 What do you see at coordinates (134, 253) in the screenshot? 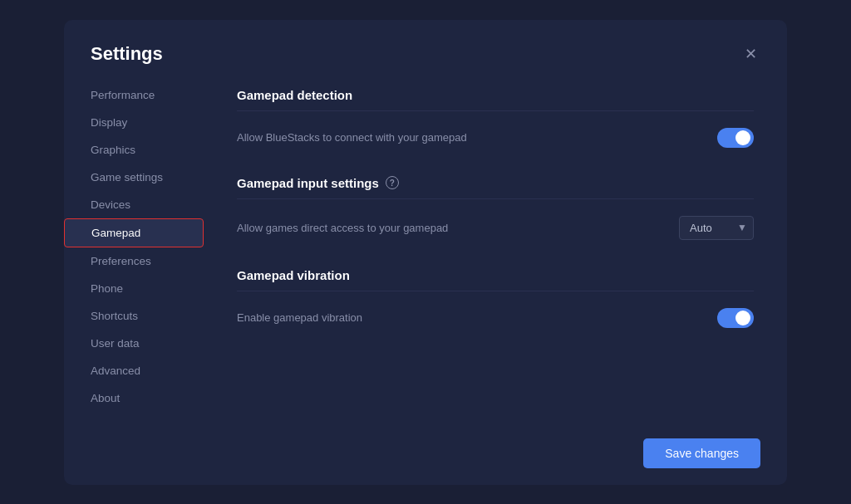
I see `sidebar: Performance Display Graphics Game settin…` at bounding box center [134, 253].